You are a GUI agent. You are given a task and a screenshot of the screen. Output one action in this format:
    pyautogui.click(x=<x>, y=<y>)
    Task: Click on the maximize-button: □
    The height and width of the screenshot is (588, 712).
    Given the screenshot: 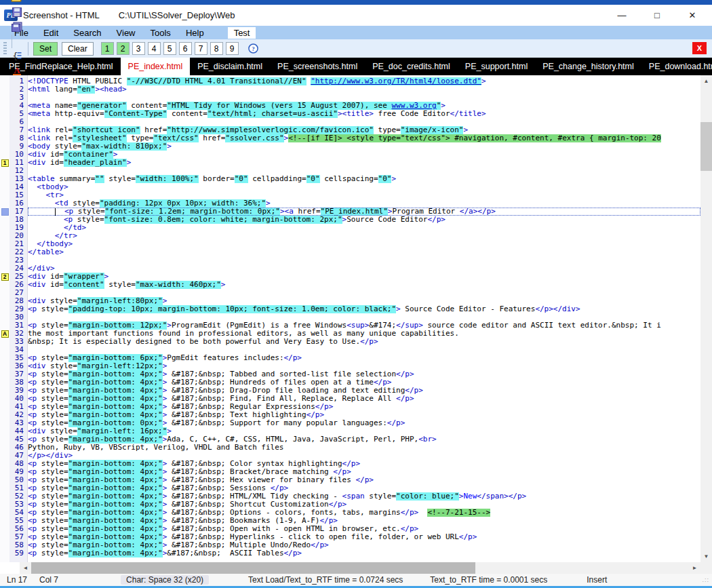 What is the action you would take?
    pyautogui.click(x=657, y=15)
    